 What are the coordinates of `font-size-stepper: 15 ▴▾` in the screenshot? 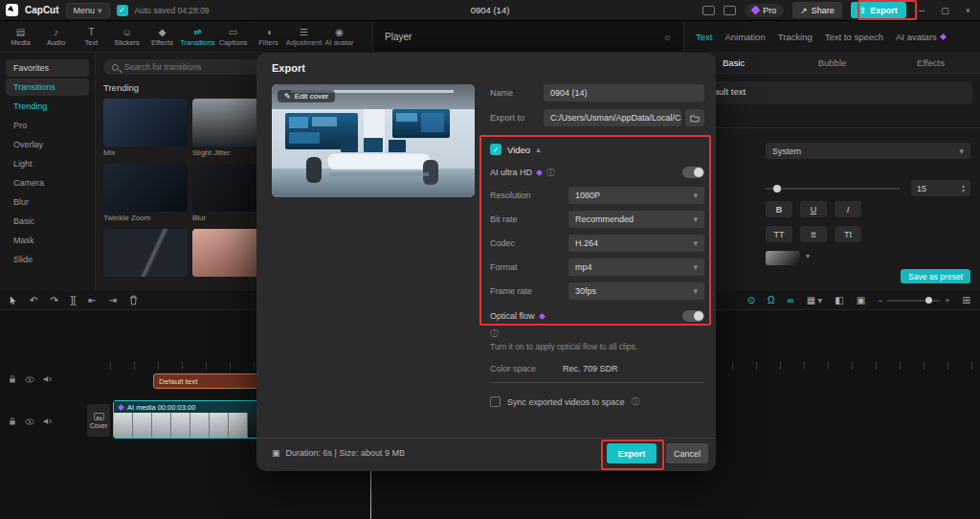 It's located at (941, 188).